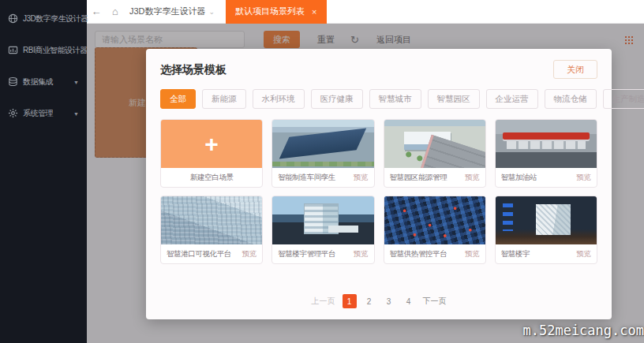  Describe the element at coordinates (212, 144) in the screenshot. I see `plus-icon: +` at that location.